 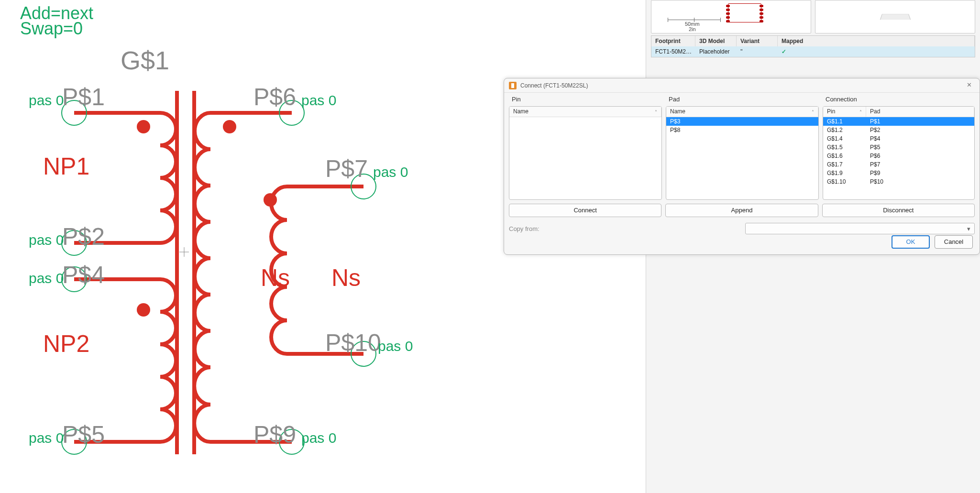 What do you see at coordinates (184, 252) in the screenshot?
I see `origin-cross` at bounding box center [184, 252].